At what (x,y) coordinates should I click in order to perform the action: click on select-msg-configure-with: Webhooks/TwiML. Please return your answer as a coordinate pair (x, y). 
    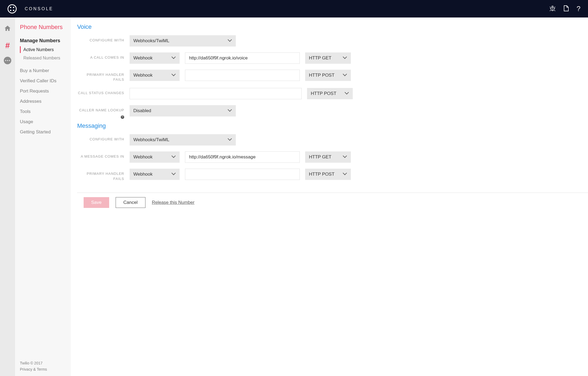
    Looking at the image, I should click on (183, 140).